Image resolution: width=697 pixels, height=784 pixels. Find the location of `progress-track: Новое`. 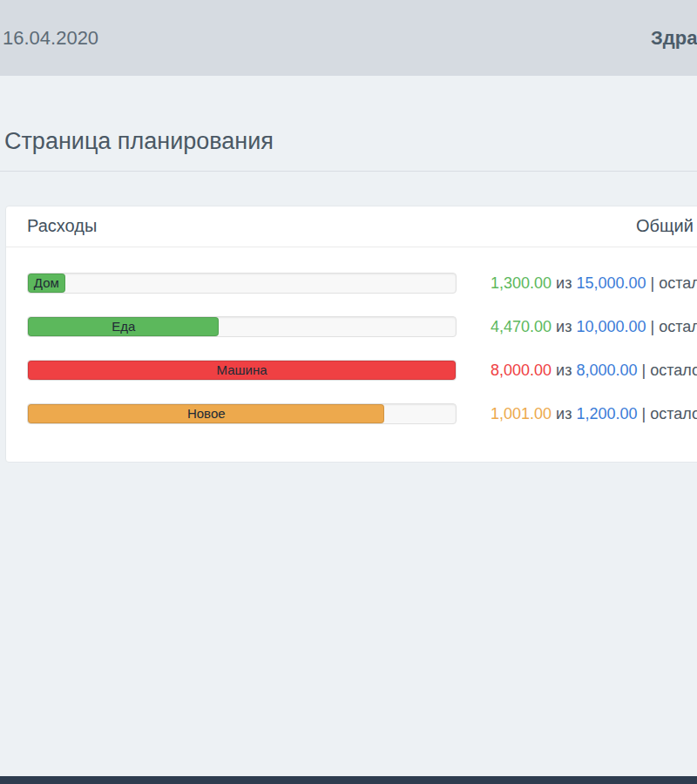

progress-track: Новое is located at coordinates (242, 414).